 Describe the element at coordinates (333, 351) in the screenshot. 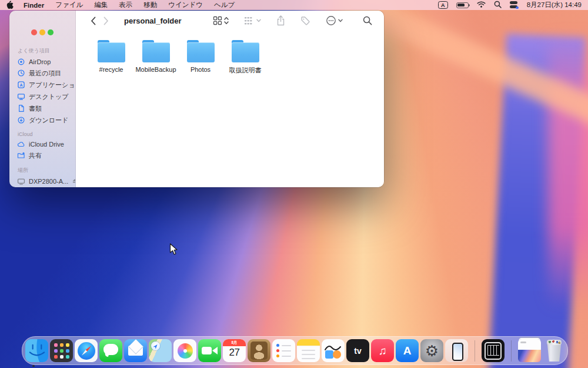

I see `dock-freeform-icon` at that location.